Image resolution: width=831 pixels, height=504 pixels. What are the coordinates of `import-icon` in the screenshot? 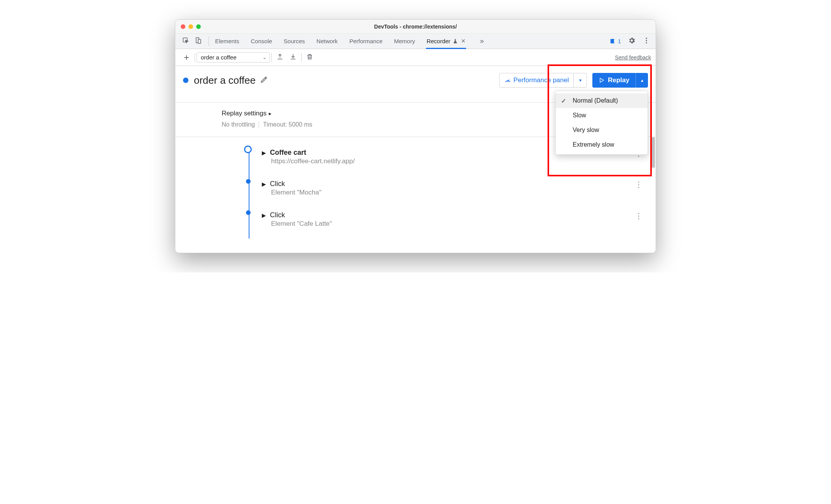 It's located at (293, 58).